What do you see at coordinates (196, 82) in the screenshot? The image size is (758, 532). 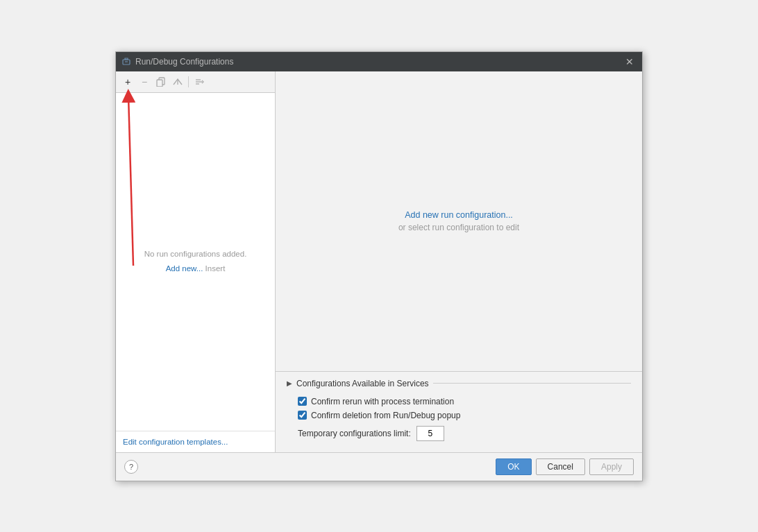 I see `configurations-toolbar: + −` at bounding box center [196, 82].